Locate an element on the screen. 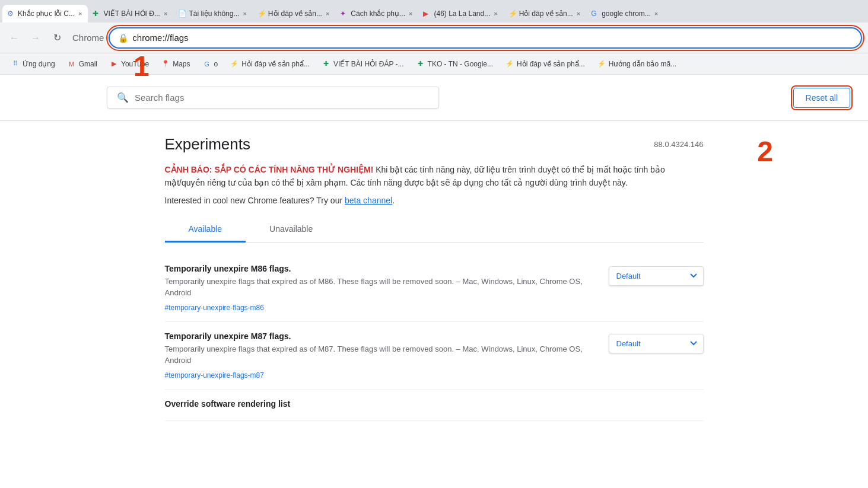  top-bar: 🔍 Reset all is located at coordinates (434, 98).